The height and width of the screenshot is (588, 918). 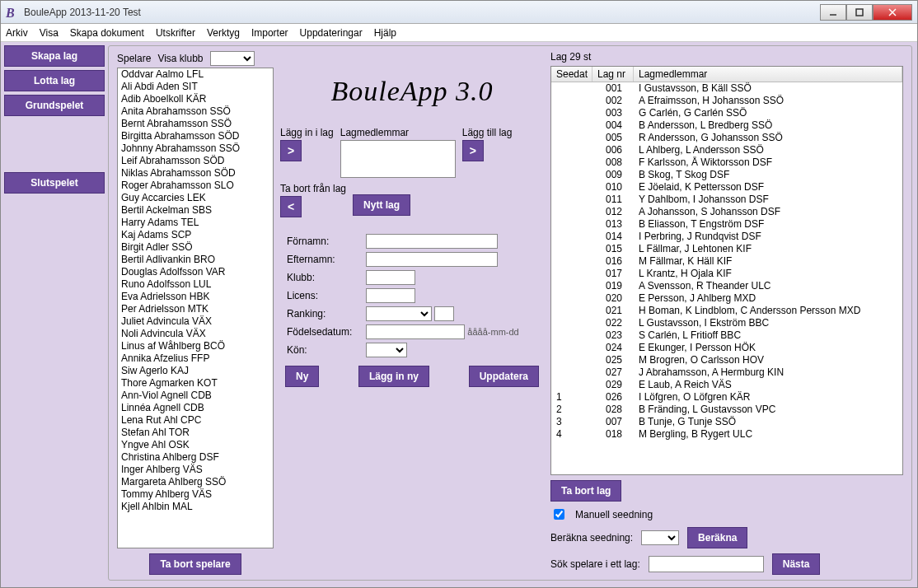 I want to click on lagg-in-ny-button: Lägg in ny, so click(x=394, y=376).